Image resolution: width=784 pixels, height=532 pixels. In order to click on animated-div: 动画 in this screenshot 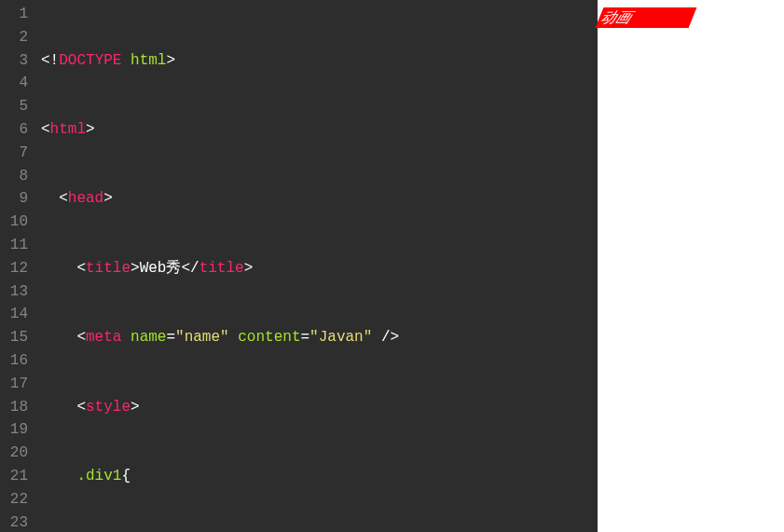, I will do `click(647, 18)`.